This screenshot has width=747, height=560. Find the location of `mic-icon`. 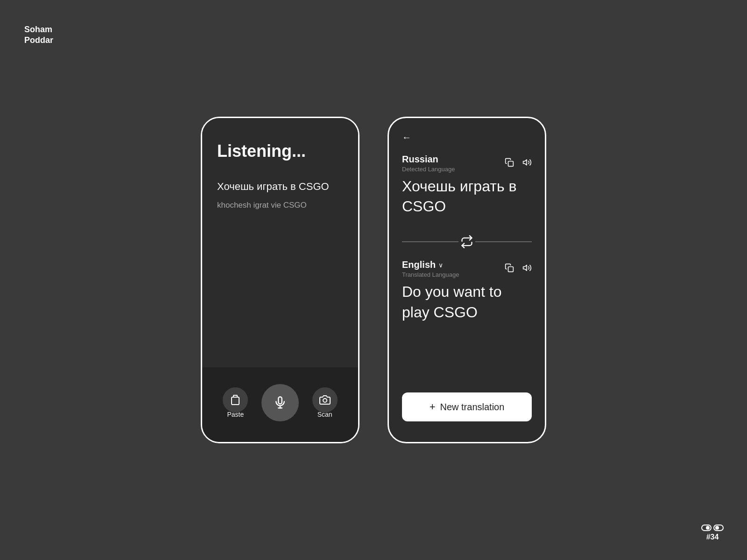

mic-icon is located at coordinates (280, 403).